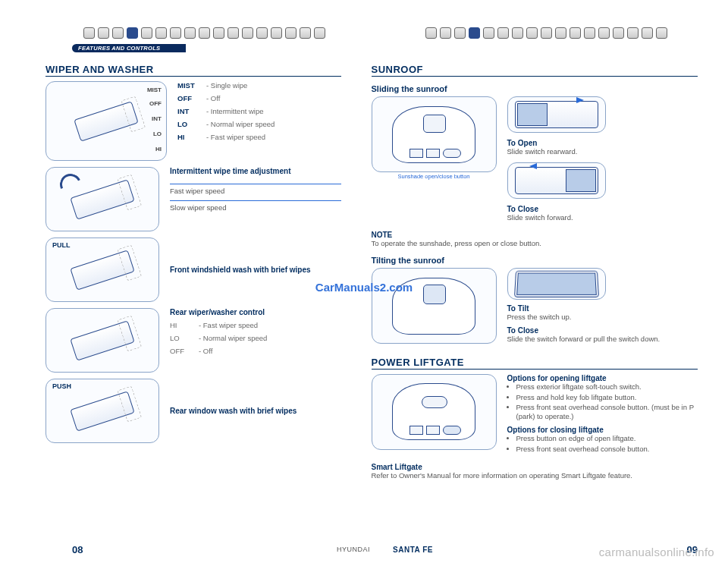 The image size is (728, 563). What do you see at coordinates (190, 124) in the screenshot?
I see `term-lo: LO` at bounding box center [190, 124].